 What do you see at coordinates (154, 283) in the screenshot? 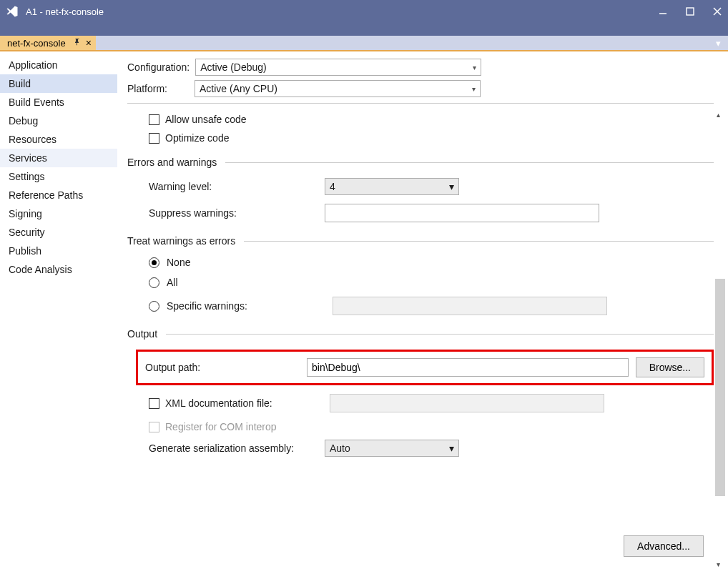
I see `treat-all-radio` at bounding box center [154, 283].